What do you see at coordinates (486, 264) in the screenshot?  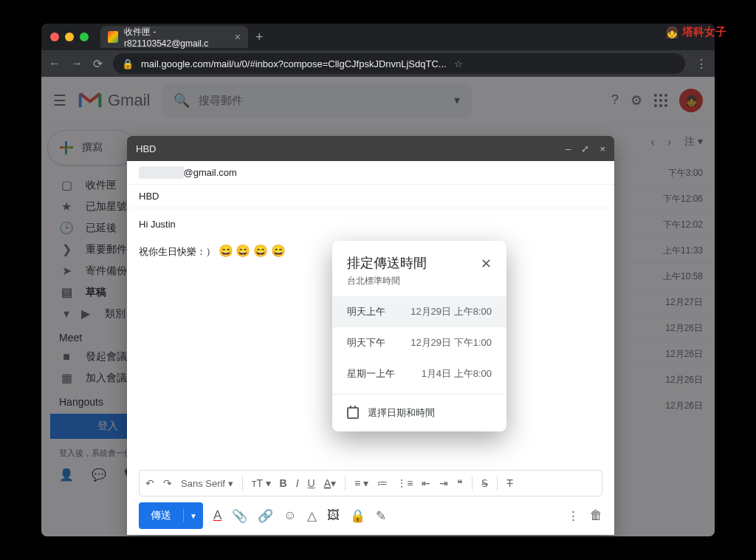 I see `schedule-close-icon: ✕` at bounding box center [486, 264].